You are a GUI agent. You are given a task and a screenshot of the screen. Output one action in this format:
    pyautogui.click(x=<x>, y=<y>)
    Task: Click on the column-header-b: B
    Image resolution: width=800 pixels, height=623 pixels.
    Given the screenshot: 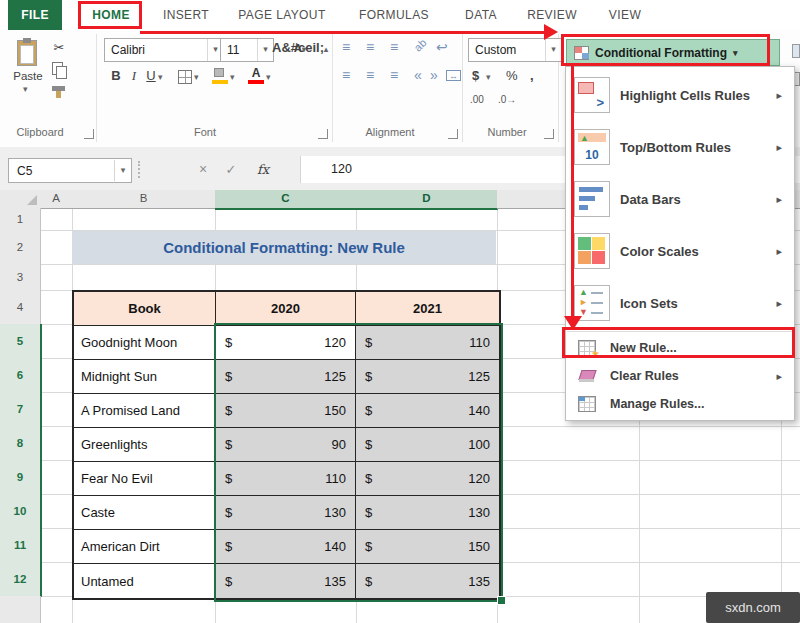 What is the action you would take?
    pyautogui.click(x=144, y=200)
    